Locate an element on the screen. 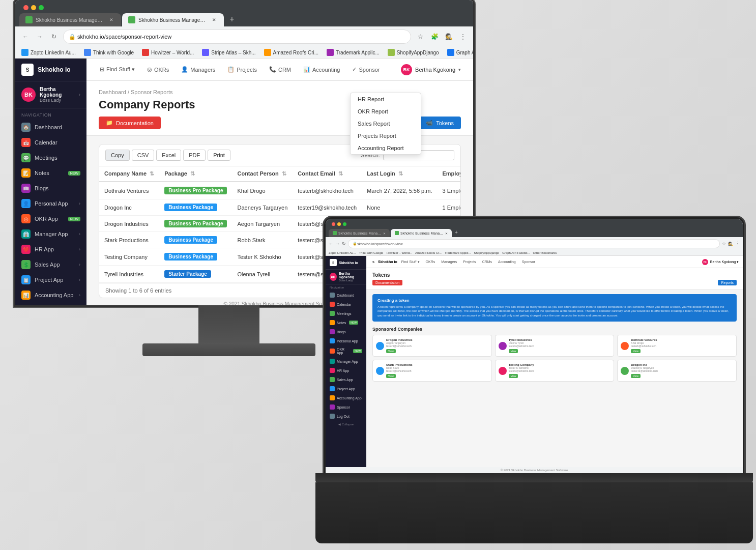 This screenshot has height=550, width=756. sidebar-item-accounting-app: 📊 Accounting App › is located at coordinates (51, 295).